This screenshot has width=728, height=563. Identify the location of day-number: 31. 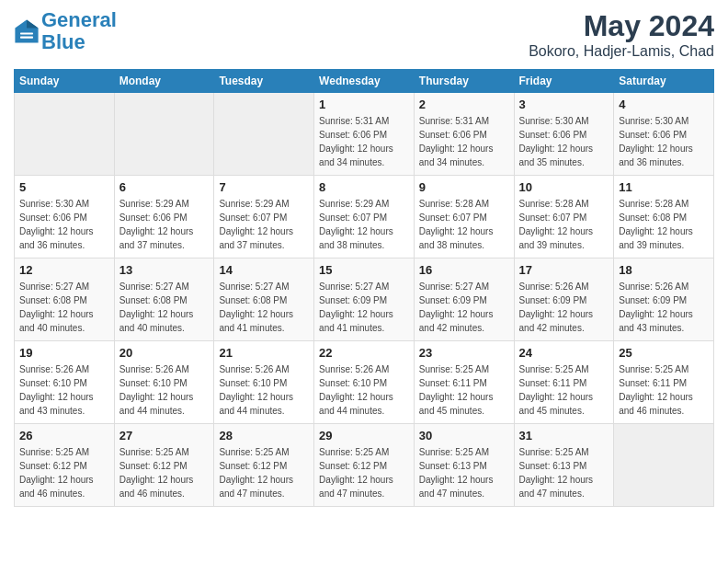
(564, 436).